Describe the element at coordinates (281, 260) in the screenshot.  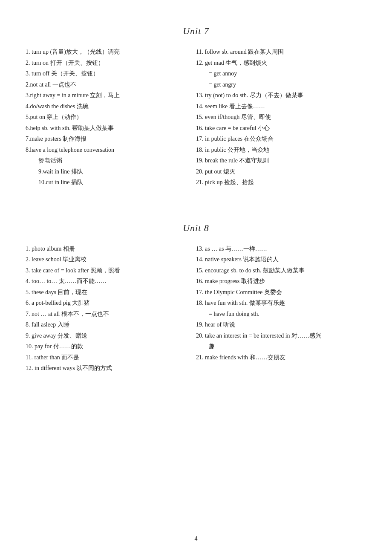
I see `list-item: 14. native speakers 说本族语的人` at that location.